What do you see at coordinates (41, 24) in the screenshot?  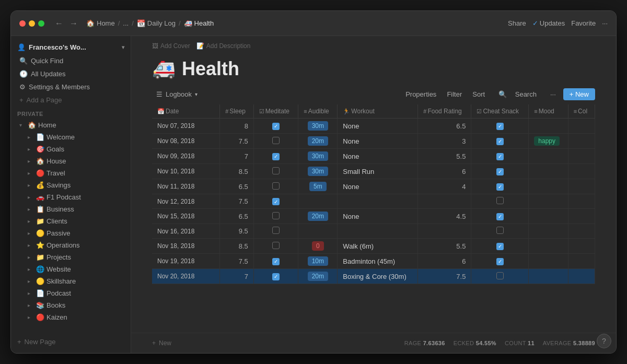 I see `fullscreen-button` at bounding box center [41, 24].